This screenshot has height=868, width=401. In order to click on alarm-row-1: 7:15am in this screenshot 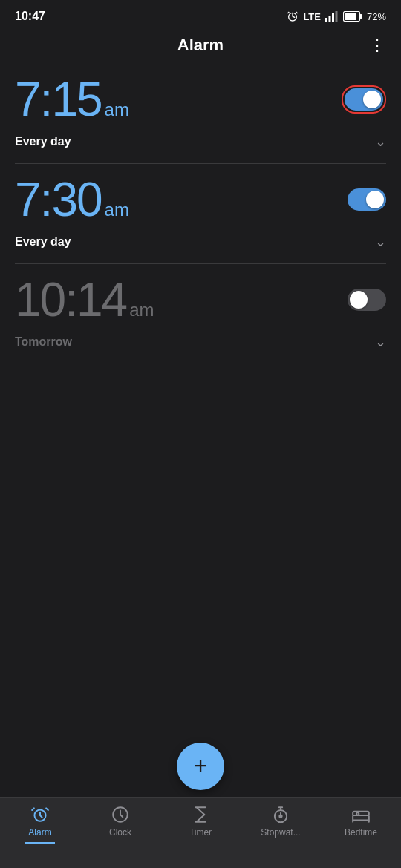, I will do `click(200, 99)`.